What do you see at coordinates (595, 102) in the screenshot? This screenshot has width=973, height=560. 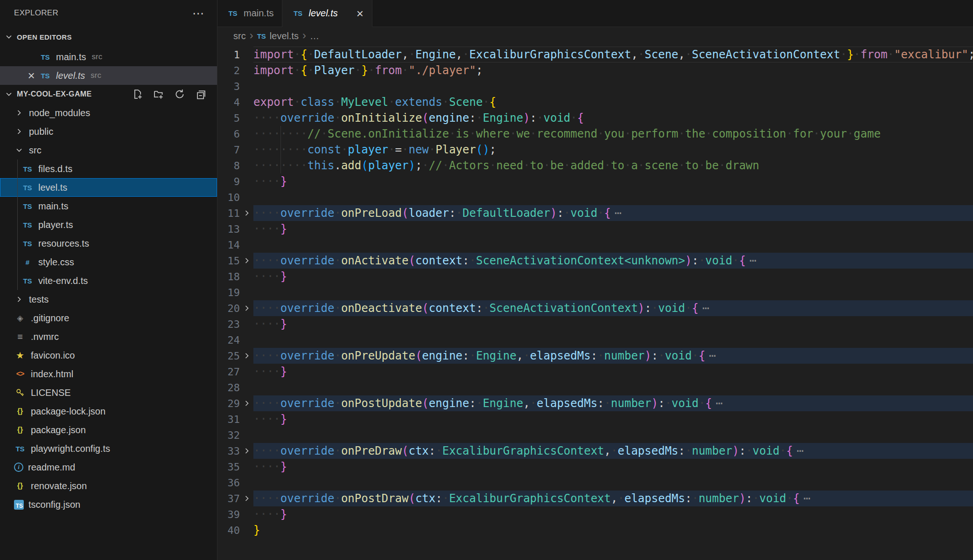 I see `code-line: 4export·class·MyLevel·extends·Scene·{` at bounding box center [595, 102].